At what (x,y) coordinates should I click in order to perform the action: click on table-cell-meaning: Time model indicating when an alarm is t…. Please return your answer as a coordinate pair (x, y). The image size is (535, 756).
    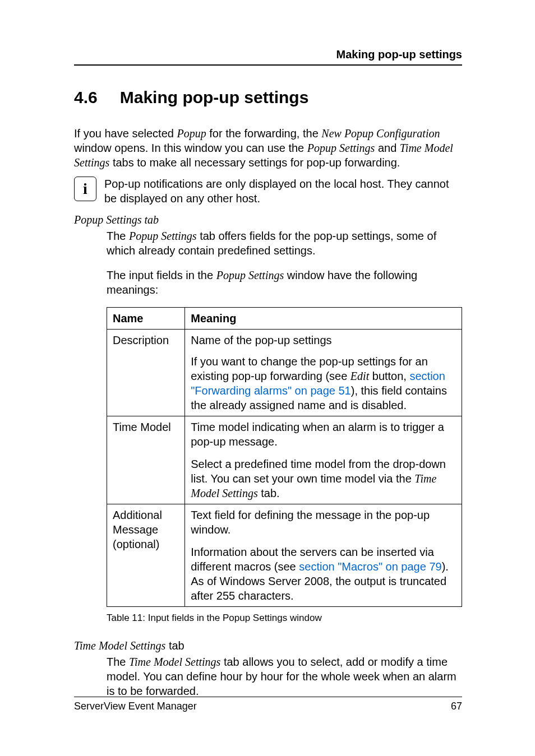
    Looking at the image, I should click on (324, 461).